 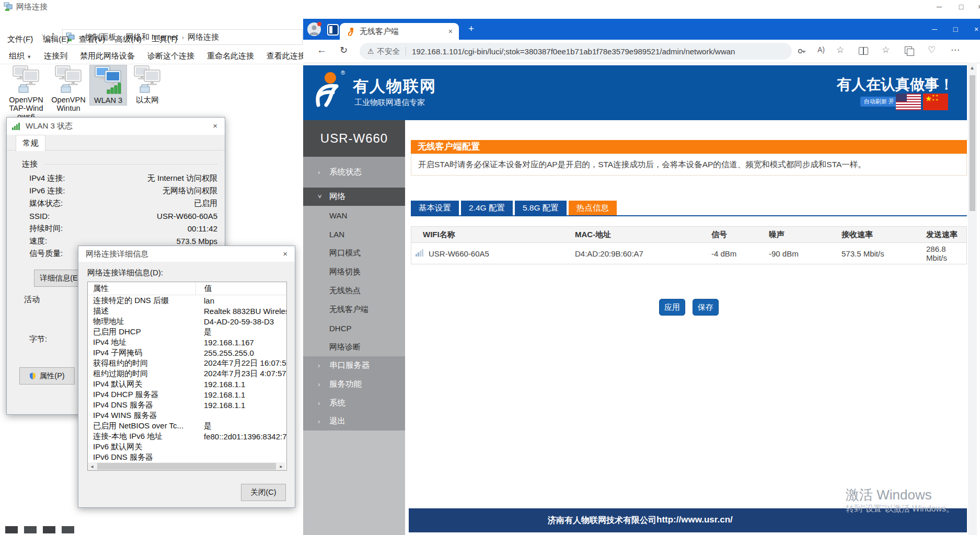 What do you see at coordinates (689, 165) in the screenshot?
I see `notice-box: 开启STA时请务必保证本设备对应的AP是开启的，STA连接成功后，会将本设备AP…` at bounding box center [689, 165].